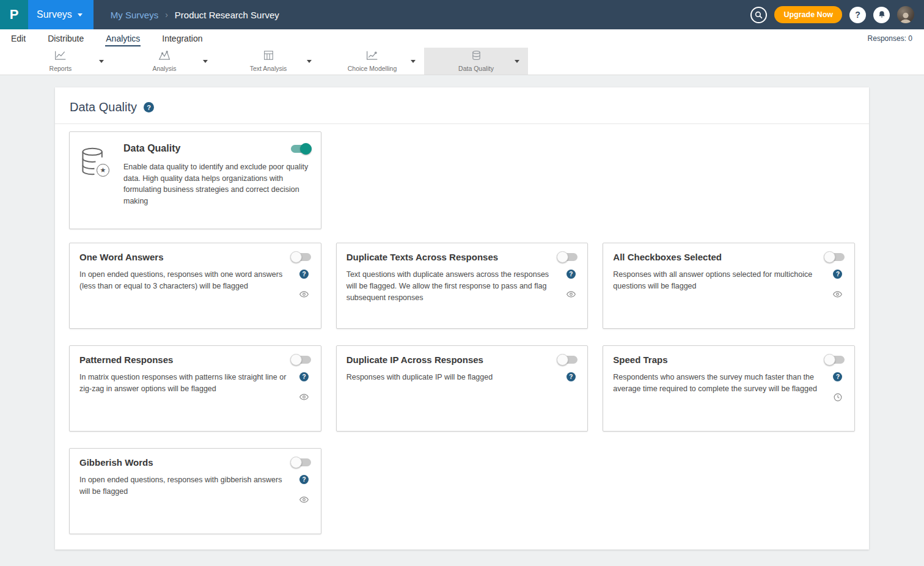 The width and height of the screenshot is (924, 566). What do you see at coordinates (838, 397) in the screenshot?
I see `clock-icon` at bounding box center [838, 397].